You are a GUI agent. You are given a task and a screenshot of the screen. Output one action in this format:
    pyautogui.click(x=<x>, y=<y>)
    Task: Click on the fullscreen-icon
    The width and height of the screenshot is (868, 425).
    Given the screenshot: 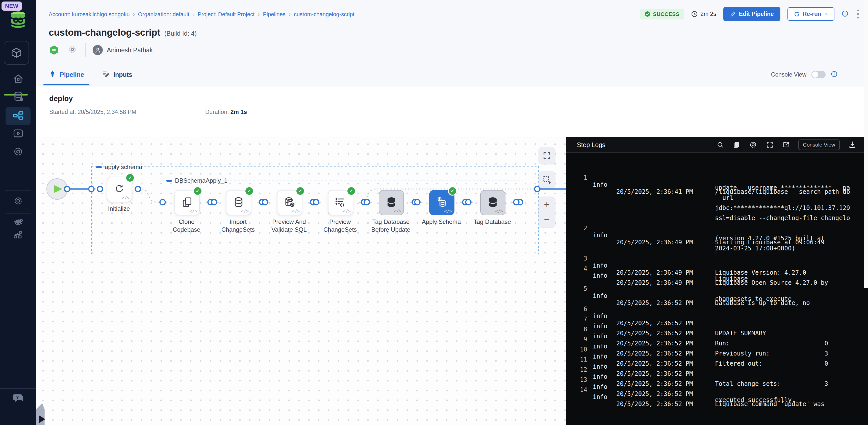 What is the action you would take?
    pyautogui.click(x=770, y=145)
    